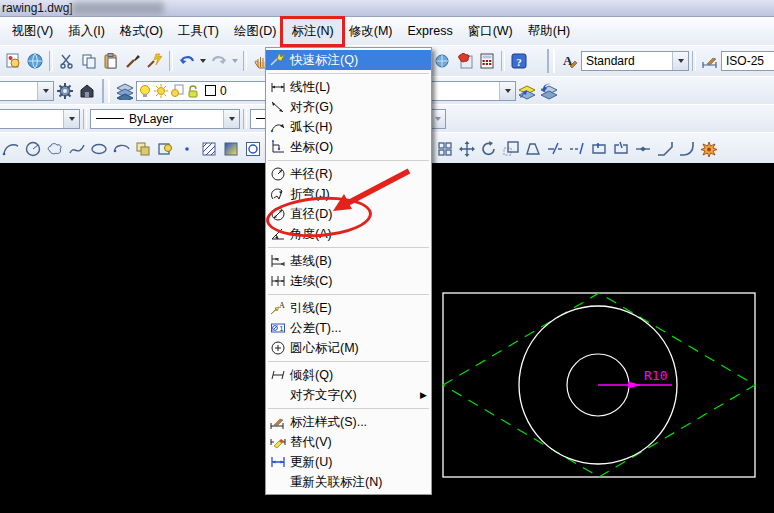  What do you see at coordinates (348, 308) in the screenshot?
I see `menu-item-leader: A 引线(E)` at bounding box center [348, 308].